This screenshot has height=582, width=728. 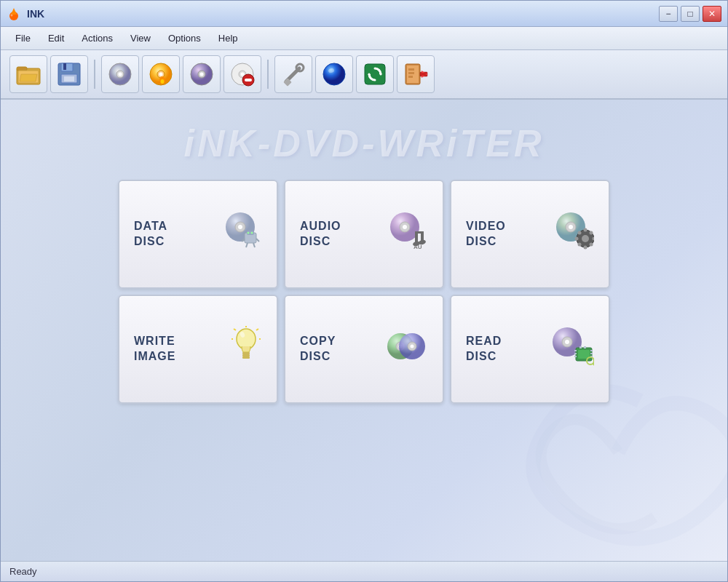 I want to click on close-button: ✕, so click(x=712, y=14).